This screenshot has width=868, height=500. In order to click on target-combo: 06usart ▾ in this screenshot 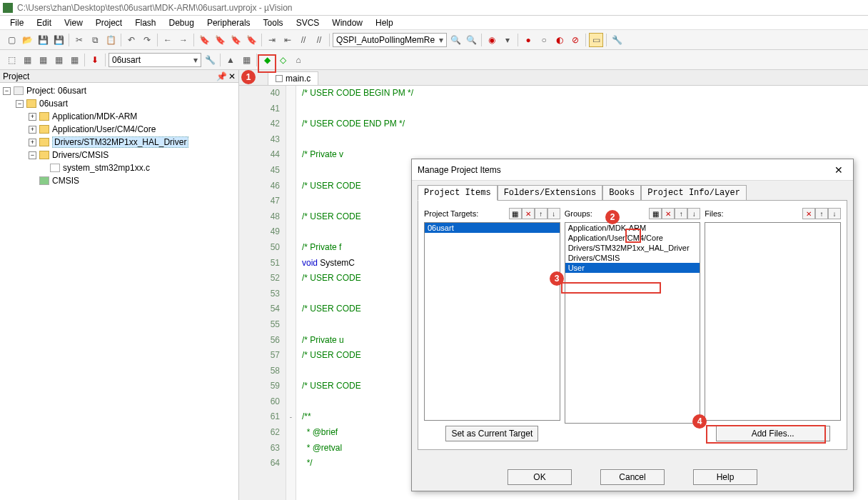, I will do `click(155, 60)`.